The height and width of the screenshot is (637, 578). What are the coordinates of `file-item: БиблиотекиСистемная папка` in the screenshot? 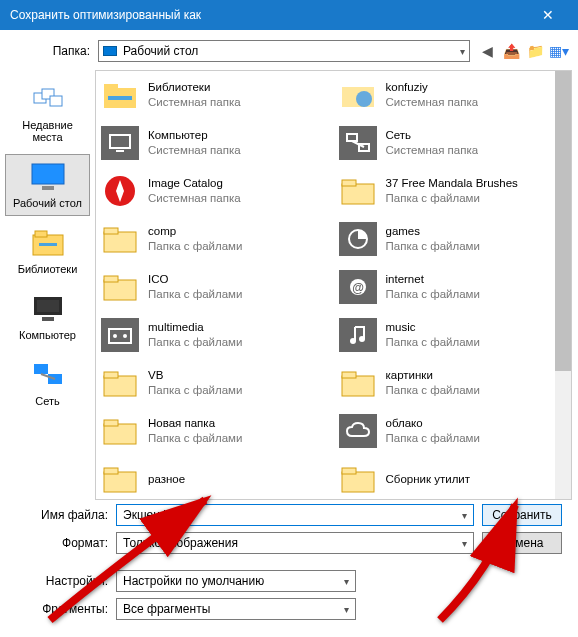 It's located at (215, 95).